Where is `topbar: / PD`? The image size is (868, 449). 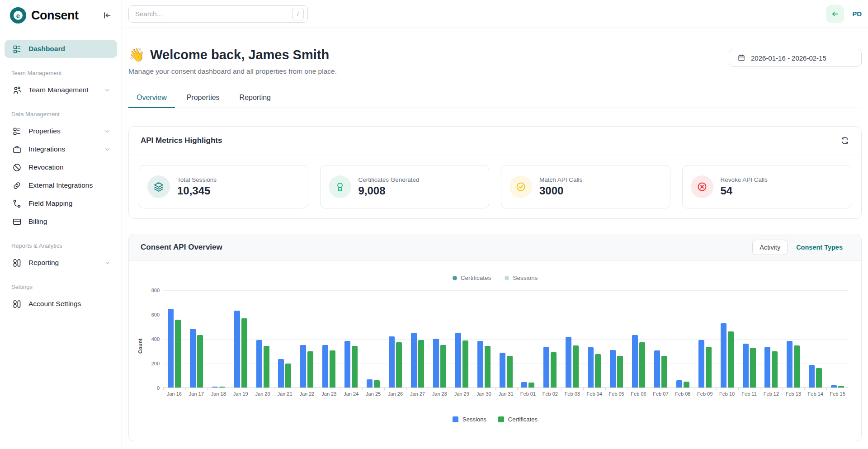
topbar: / PD is located at coordinates (495, 14).